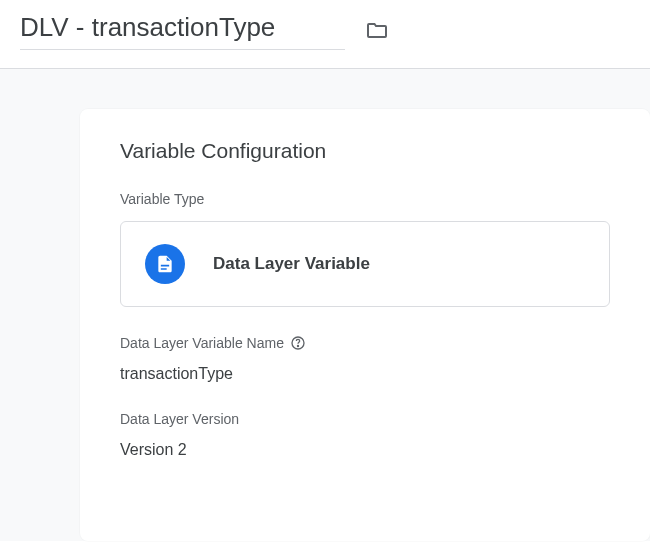  Describe the element at coordinates (182, 30) in the screenshot. I see `variable-title-input` at that location.